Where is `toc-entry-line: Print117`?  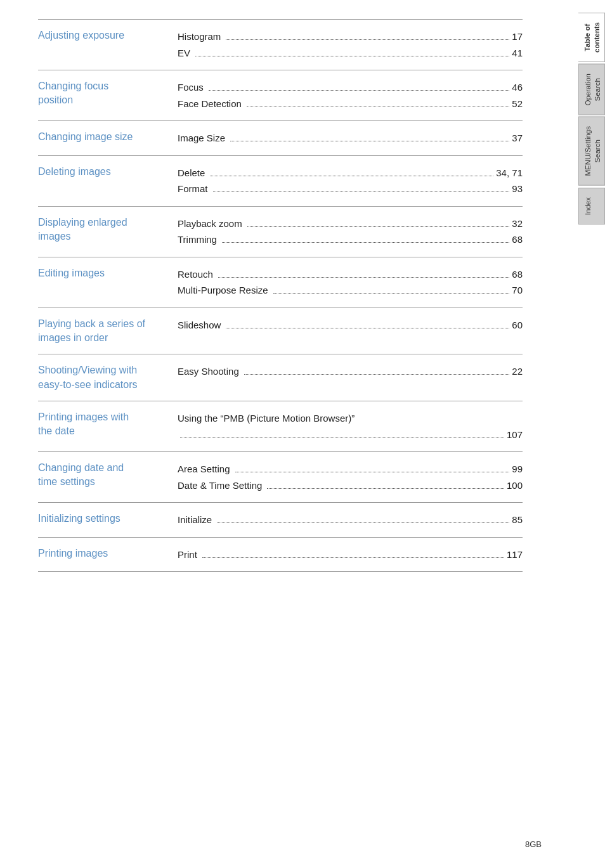 toc-entry-line: Print117 is located at coordinates (350, 555).